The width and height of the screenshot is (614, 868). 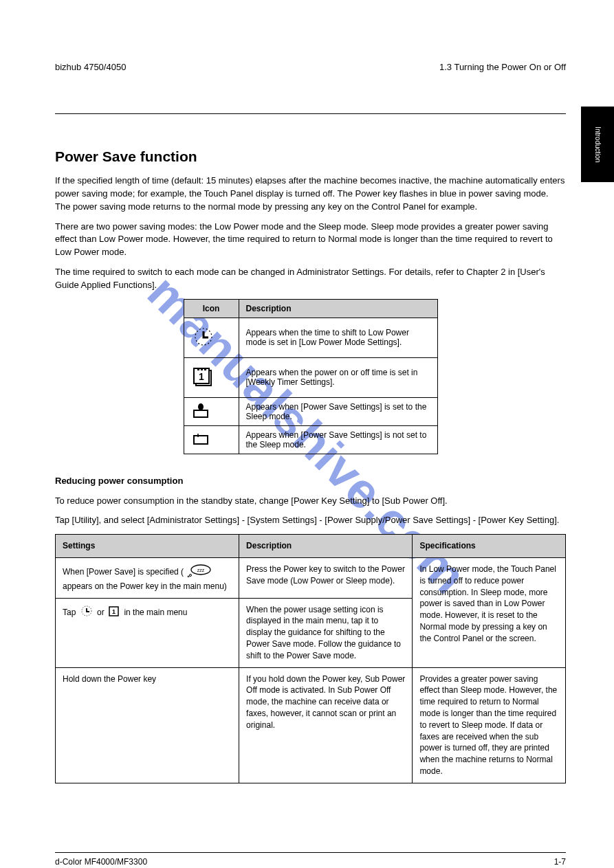 I want to click on power-save-p1: If the specified length of time (default…, so click(x=311, y=194).